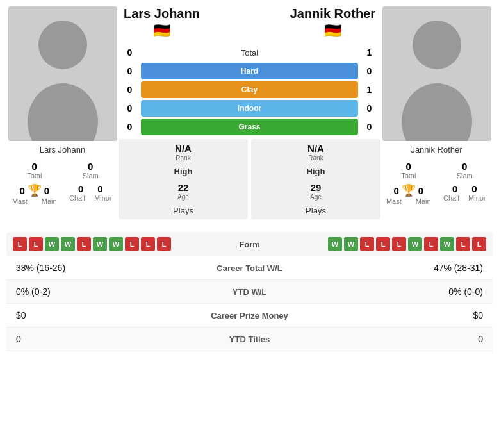 The width and height of the screenshot is (499, 448). Describe the element at coordinates (465, 176) in the screenshot. I see `right-slam-lbl: Slam` at that location.